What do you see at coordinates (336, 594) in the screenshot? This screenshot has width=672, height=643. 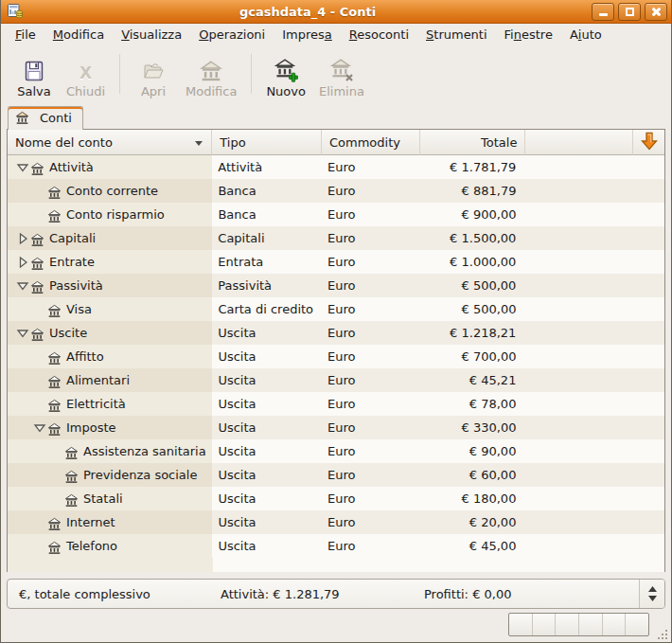 I see `summary-bar: €, totale complessivo Attività: € 1.281,…` at bounding box center [336, 594].